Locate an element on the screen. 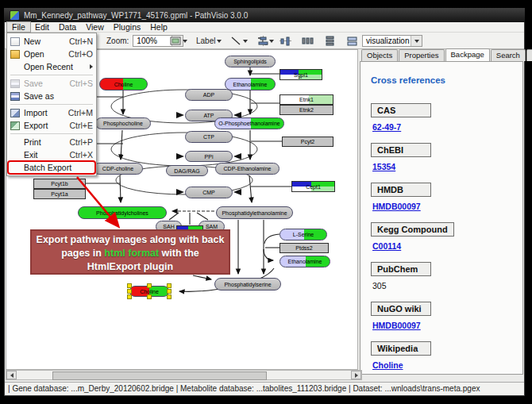 Image resolution: width=532 pixels, height=404 pixels. pathway-node: Phosphatidylserine is located at coordinates (248, 284).